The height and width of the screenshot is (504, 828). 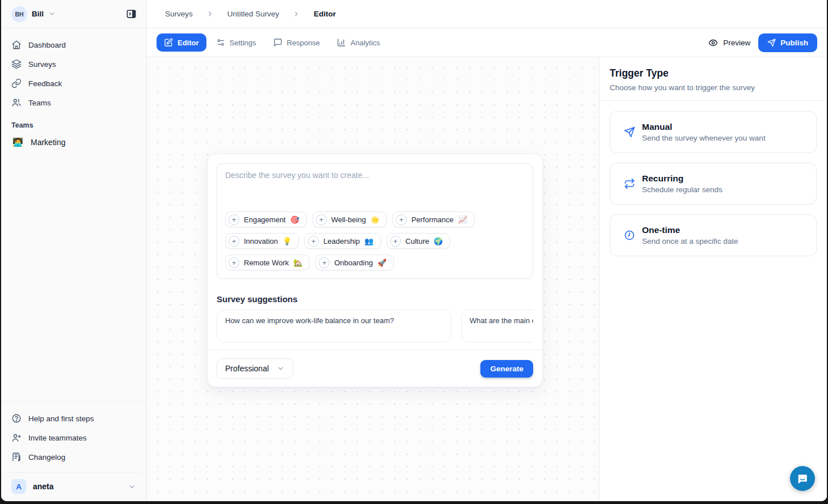 I want to click on publish-label: Publish, so click(x=794, y=43).